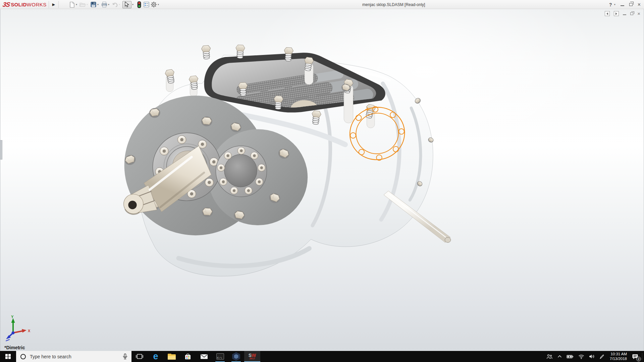 Image resolution: width=644 pixels, height=362 pixels. I want to click on save-icon, so click(93, 5).